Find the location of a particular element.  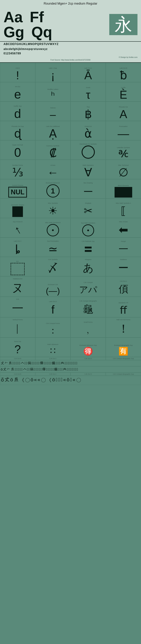

char-cjkcompatideo: 龜 is located at coordinates (88, 310).